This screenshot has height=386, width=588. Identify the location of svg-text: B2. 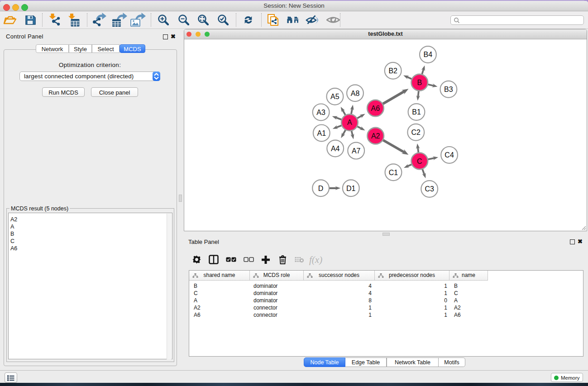
(393, 71).